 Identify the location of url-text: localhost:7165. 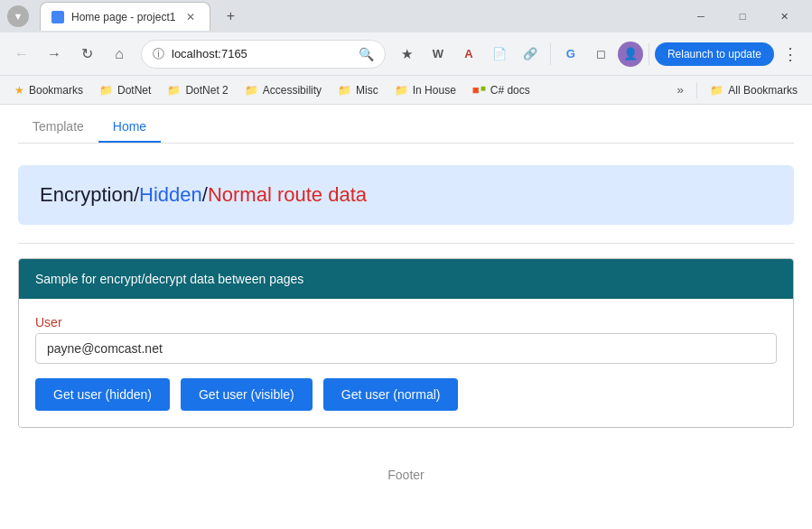
(262, 54).